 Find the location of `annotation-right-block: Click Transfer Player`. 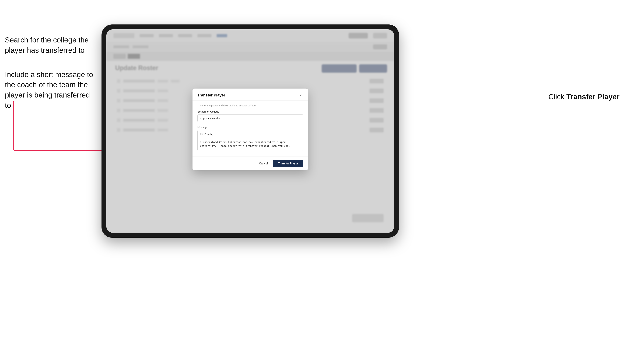

annotation-right-block: Click Transfer Player is located at coordinates (584, 97).